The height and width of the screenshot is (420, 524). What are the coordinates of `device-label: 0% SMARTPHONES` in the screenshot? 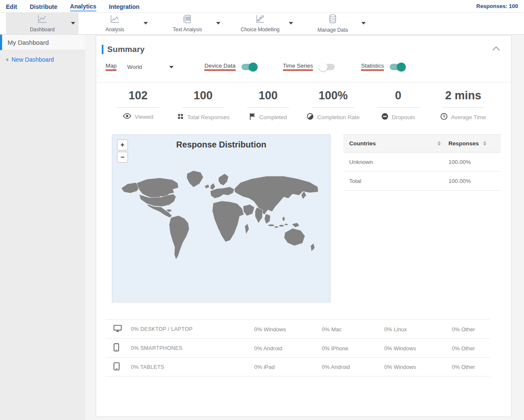 It's located at (193, 348).